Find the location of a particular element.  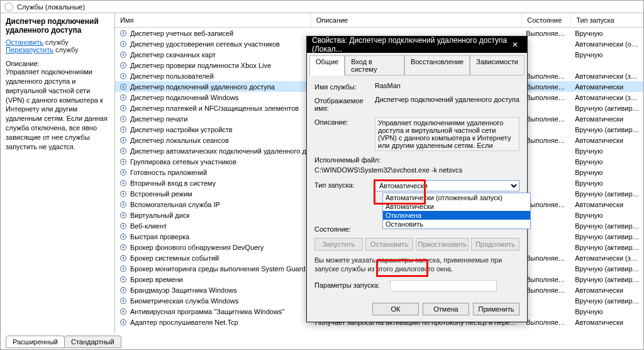

svc-name: Диспетчер удостоверения сетевых участник… is located at coordinates (205, 44).